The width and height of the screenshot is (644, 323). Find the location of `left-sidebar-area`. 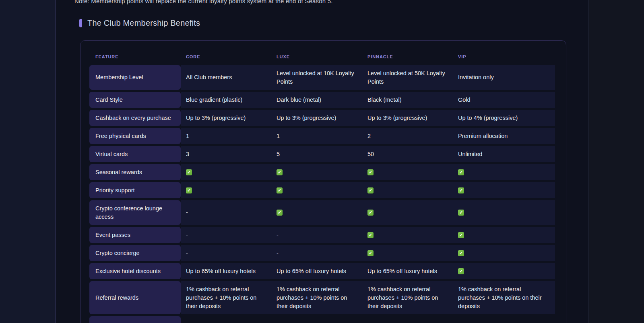

left-sidebar-area is located at coordinates (28, 162).